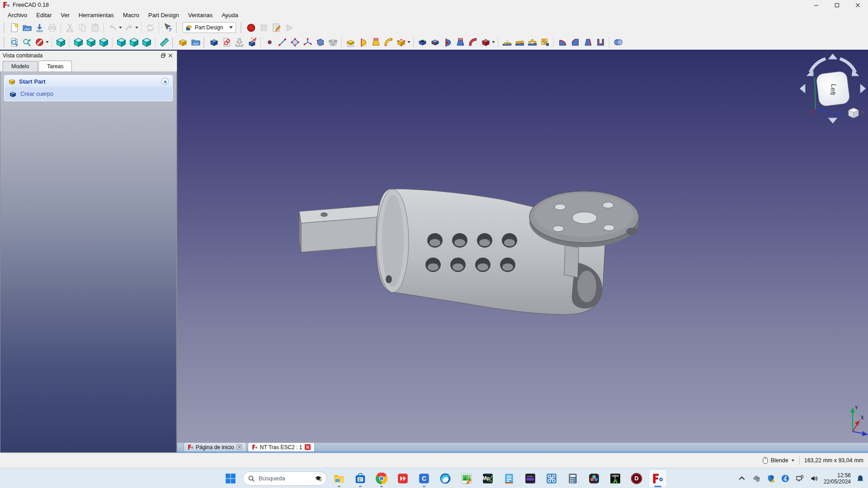 This screenshot has height=488, width=868. Describe the element at coordinates (837, 5) in the screenshot. I see `maximize-button` at that location.